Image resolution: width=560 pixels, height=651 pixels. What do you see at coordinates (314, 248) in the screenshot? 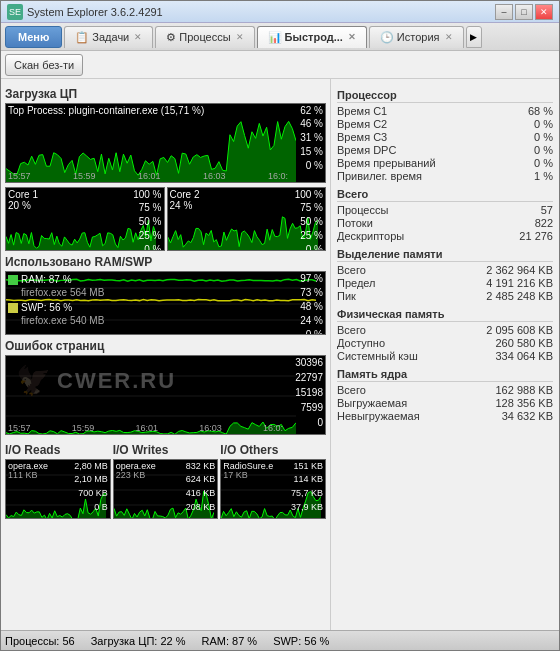
I see `core2-0: 0 %` at bounding box center [314, 248].